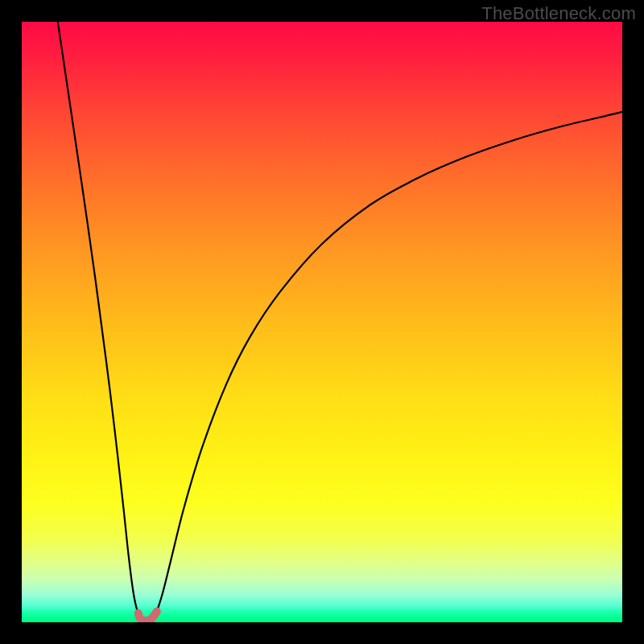 The height and width of the screenshot is (644, 644). What do you see at coordinates (98, 317) in the screenshot?
I see `curve-left-branch` at bounding box center [98, 317].